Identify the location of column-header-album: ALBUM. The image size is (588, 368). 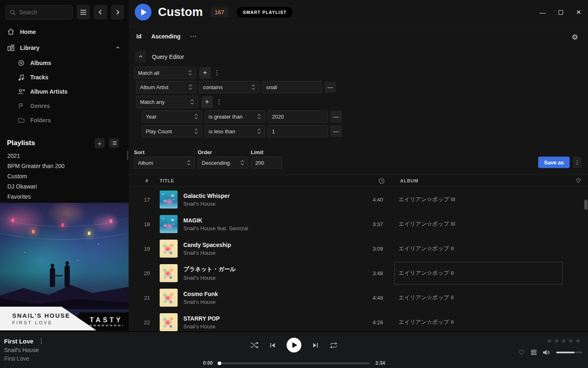
(483, 181).